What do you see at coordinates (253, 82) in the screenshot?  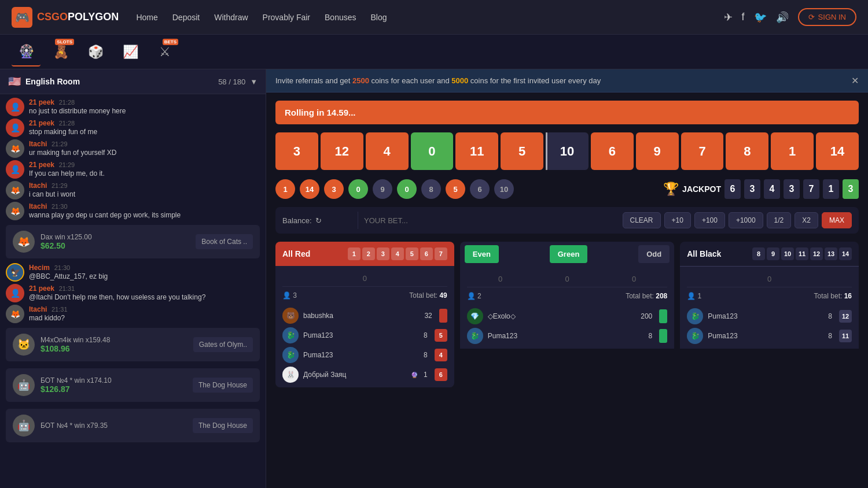 I see `chevron-down-icon: ▼` at bounding box center [253, 82].